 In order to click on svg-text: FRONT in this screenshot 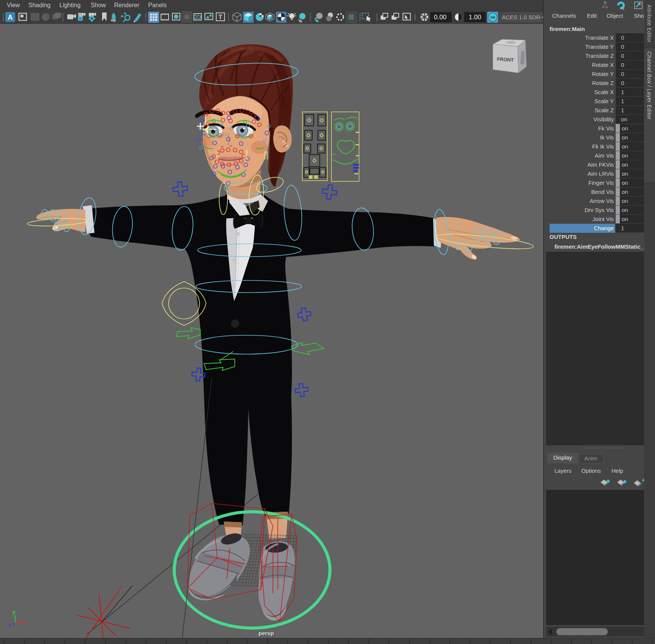, I will do `click(505, 59)`.